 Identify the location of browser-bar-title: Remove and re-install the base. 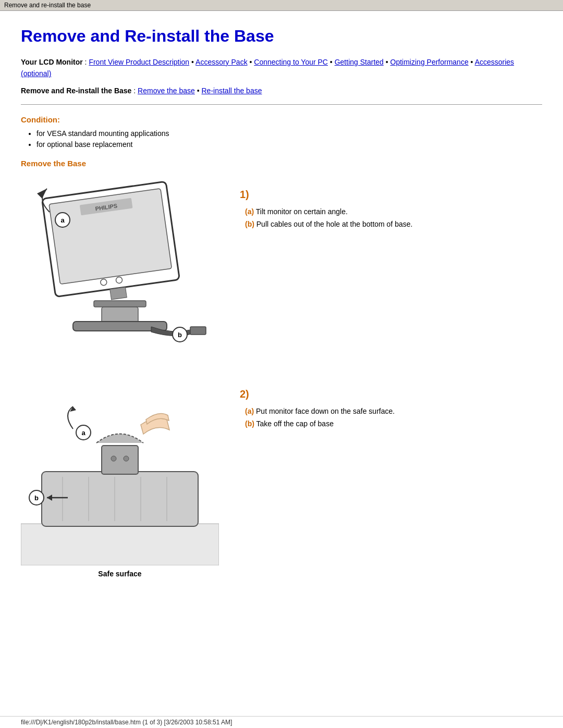
(47, 5).